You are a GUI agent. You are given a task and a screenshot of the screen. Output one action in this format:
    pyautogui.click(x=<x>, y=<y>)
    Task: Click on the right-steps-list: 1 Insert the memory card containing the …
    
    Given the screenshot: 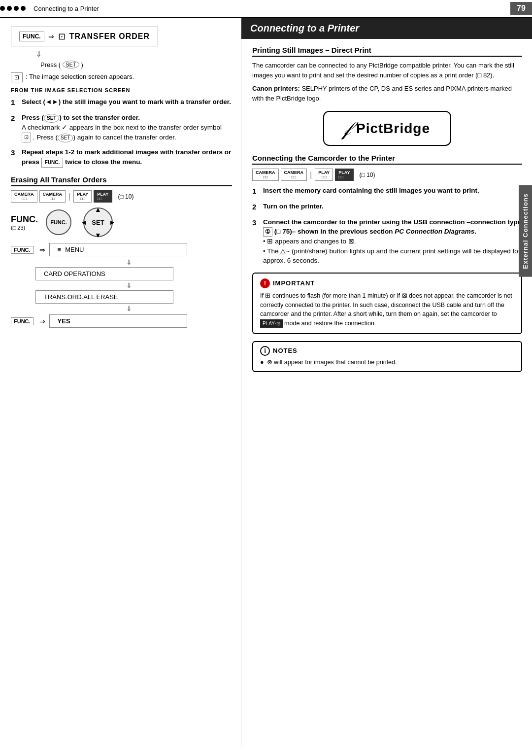 What is the action you would take?
    pyautogui.click(x=387, y=226)
    